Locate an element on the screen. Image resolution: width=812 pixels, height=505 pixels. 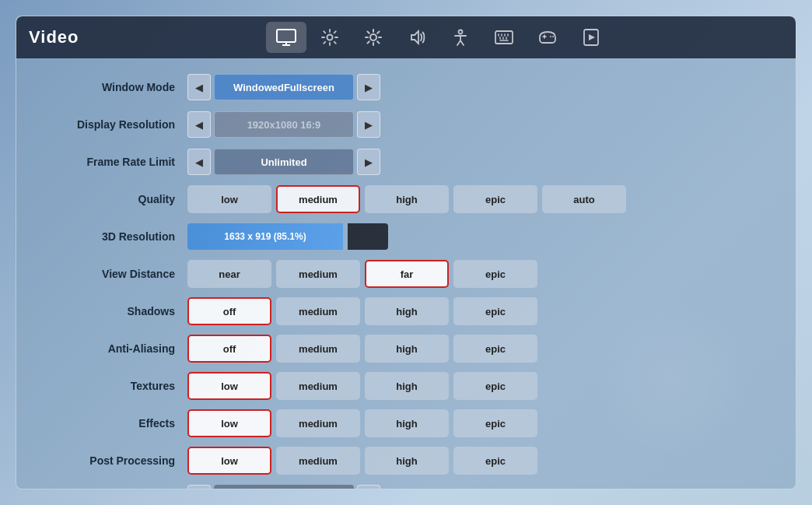
vsync-row: Vsync ◀ Off ▶ is located at coordinates (406, 486).